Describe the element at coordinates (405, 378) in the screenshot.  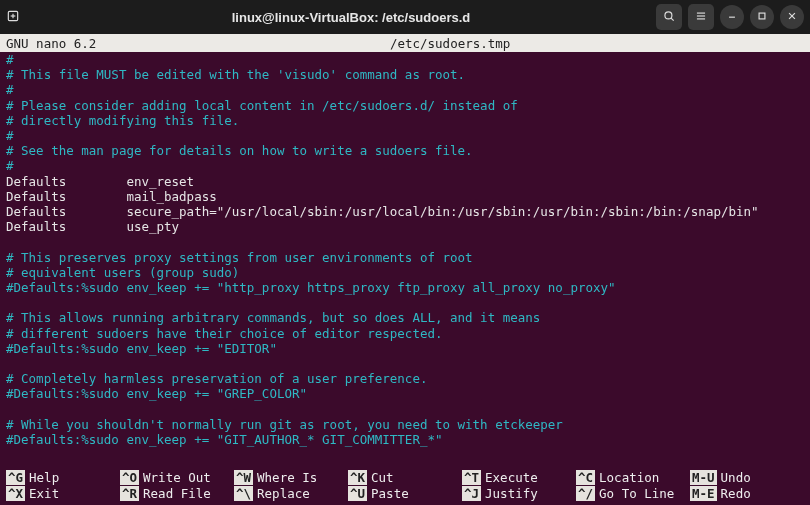
I see `editor-line: # Completely harmless preservation of a …` at that location.